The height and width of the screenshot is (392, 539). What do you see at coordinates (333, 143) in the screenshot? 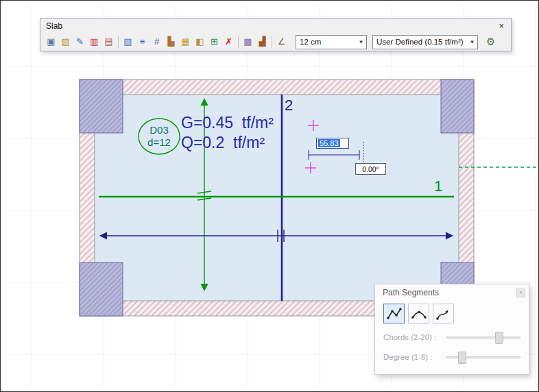
I see `measure-value-box: 55.83` at bounding box center [333, 143].